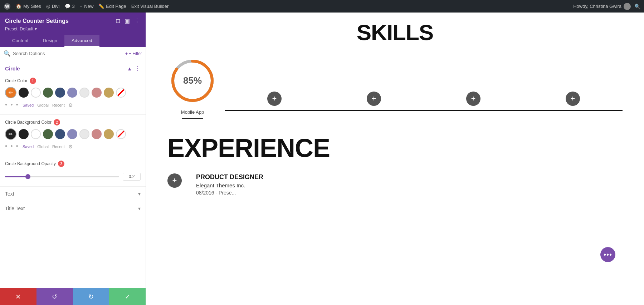 The height and width of the screenshot is (305, 644). I want to click on gear-icon-1: ⚙, so click(71, 105).